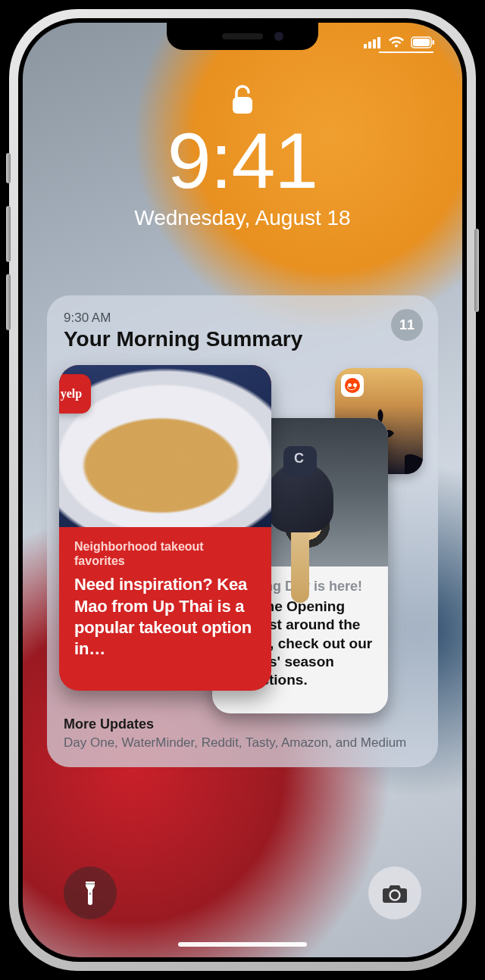  Describe the element at coordinates (352, 385) in the screenshot. I see `reddit-app-icon` at that location.